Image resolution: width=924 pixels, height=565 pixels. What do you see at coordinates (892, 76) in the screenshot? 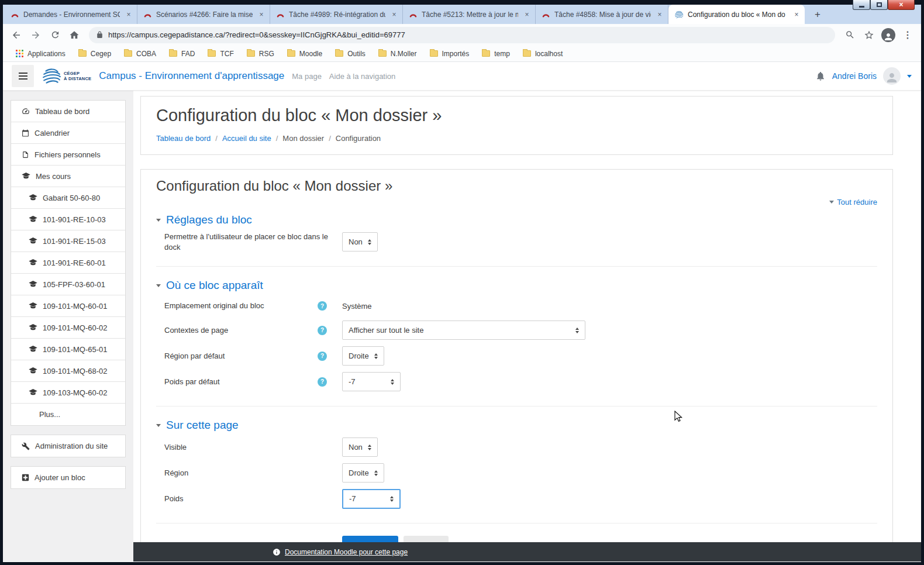
I see `user-avatar` at bounding box center [892, 76].